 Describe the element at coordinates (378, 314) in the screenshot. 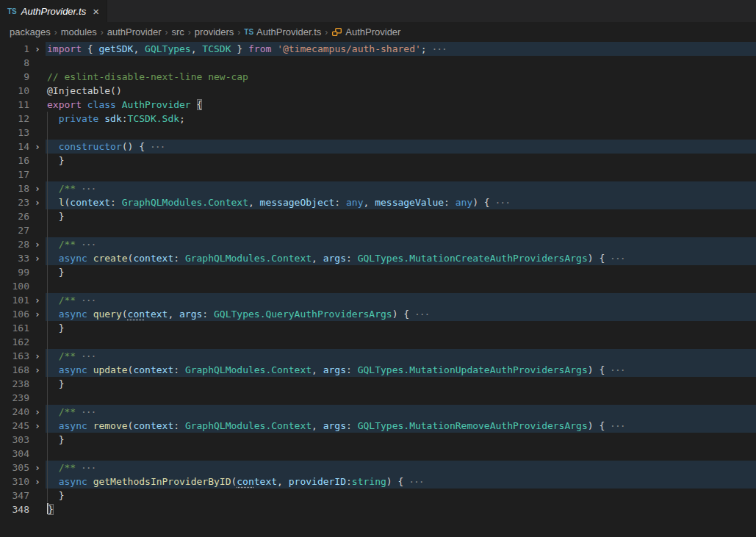

I see `code-line: 106› async query(context, args: GQLTypes…` at that location.